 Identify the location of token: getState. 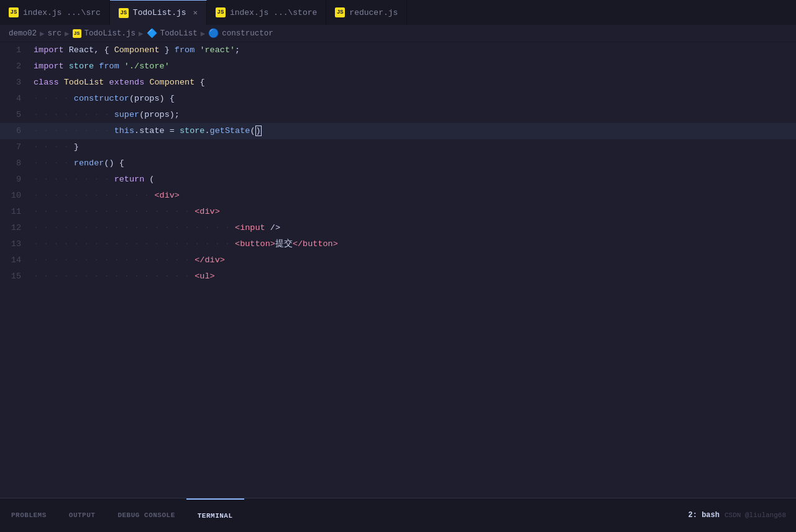
(230, 131).